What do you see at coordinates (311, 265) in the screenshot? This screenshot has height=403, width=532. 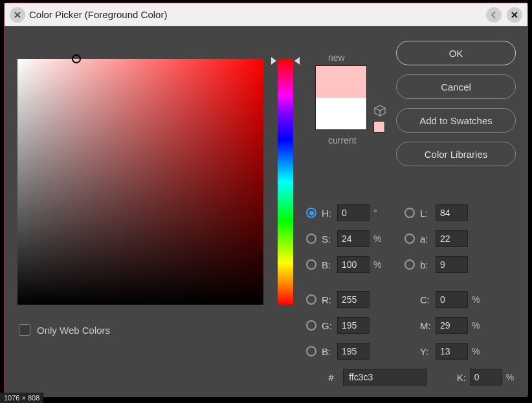 I see `radio-b-hsb` at bounding box center [311, 265].